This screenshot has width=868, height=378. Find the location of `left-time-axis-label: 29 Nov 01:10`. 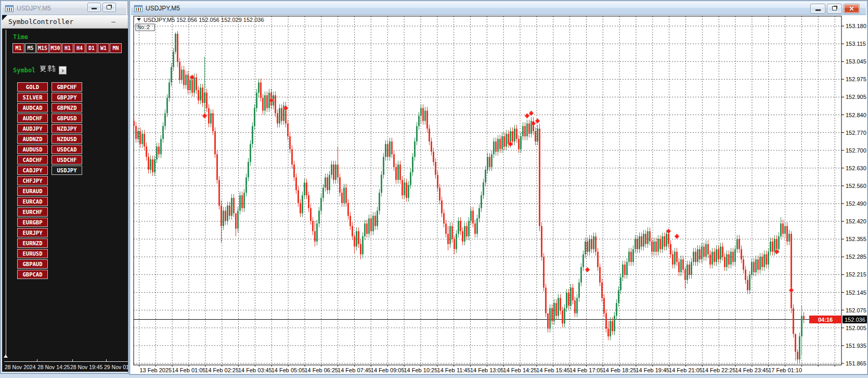

left-time-axis-label: 29 Nov 01:10 is located at coordinates (116, 367).